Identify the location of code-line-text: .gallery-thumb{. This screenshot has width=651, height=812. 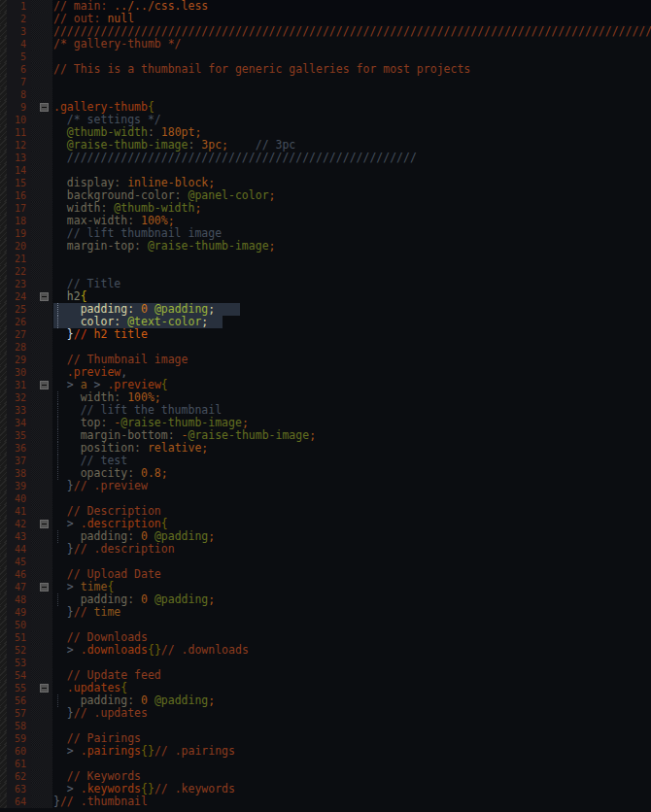
(352, 107).